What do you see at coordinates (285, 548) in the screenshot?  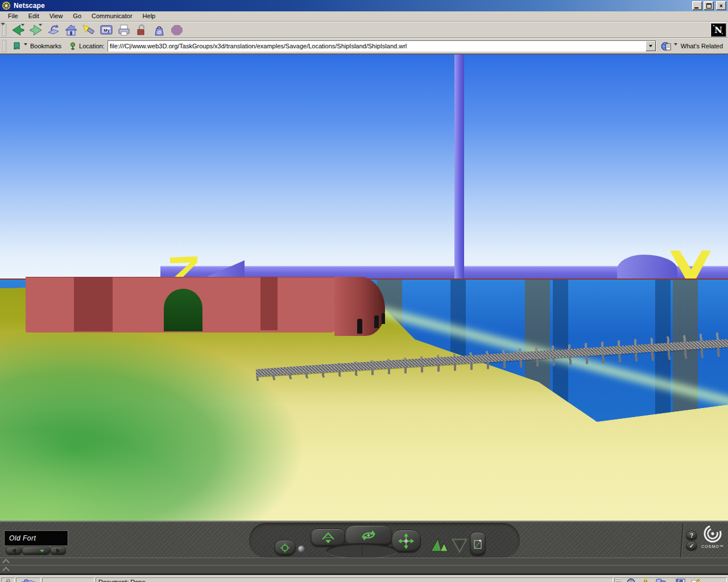 I see `seek-crosshair-icon` at bounding box center [285, 548].